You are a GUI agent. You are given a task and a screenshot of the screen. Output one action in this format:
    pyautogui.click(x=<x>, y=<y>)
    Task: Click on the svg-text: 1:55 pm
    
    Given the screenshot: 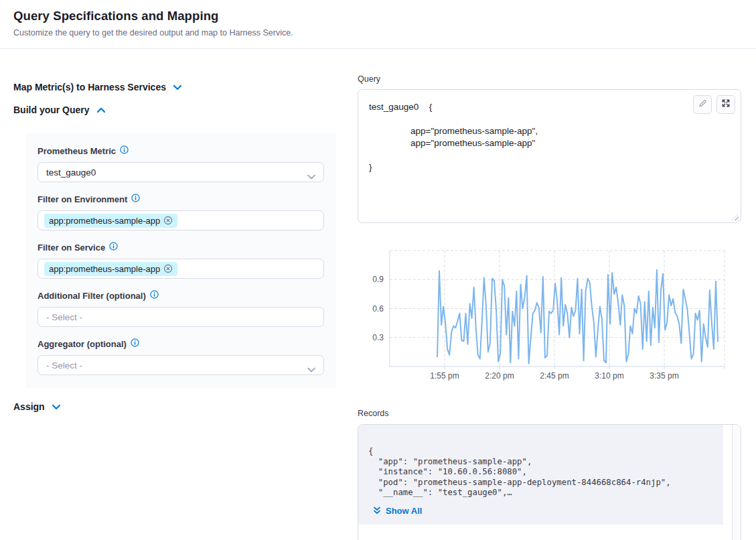 What is the action you would take?
    pyautogui.click(x=445, y=376)
    